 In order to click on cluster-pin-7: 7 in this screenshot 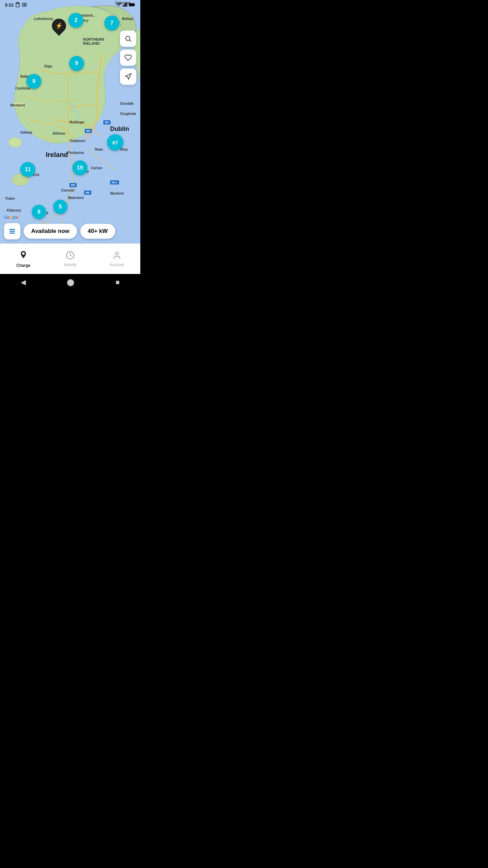, I will do `click(112, 23)`.